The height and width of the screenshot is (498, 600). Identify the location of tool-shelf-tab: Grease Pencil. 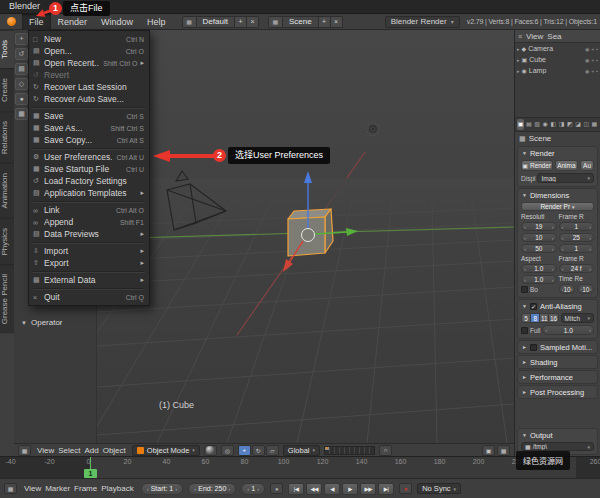
(7, 298).